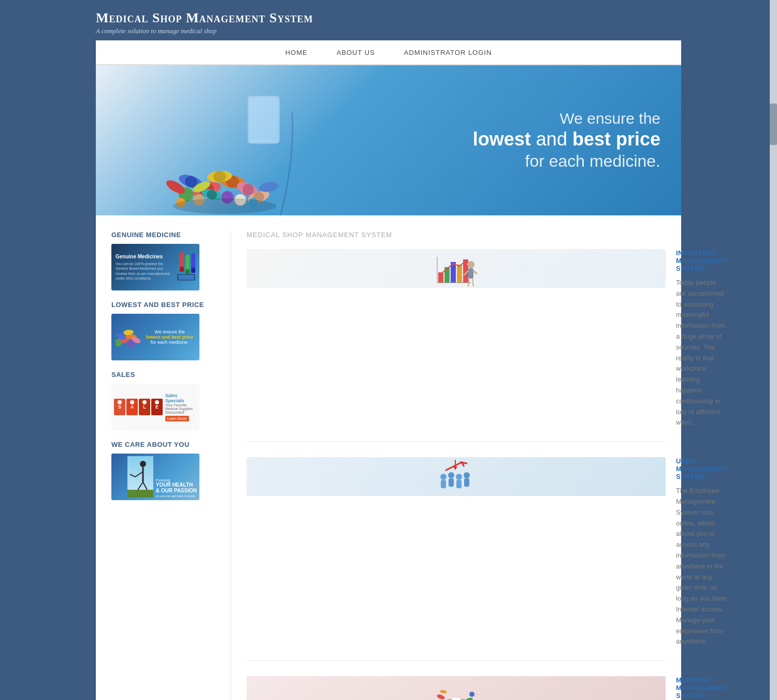  Describe the element at coordinates (163, 304) in the screenshot. I see `sidebar-lowest-title: LOWEST AND BEST PRICE` at that location.